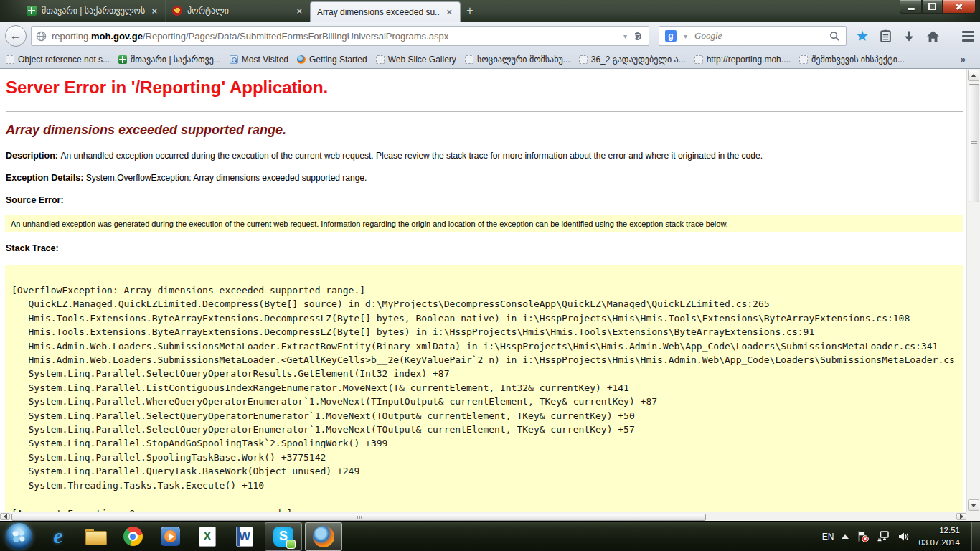 This screenshot has height=551, width=980. Describe the element at coordinates (482, 200) in the screenshot. I see `source-error-label: Source Error:` at that location.